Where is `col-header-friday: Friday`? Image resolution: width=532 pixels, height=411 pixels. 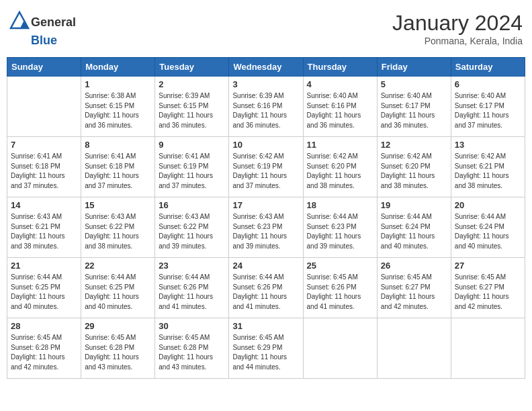
col-header-friday: Friday is located at coordinates (414, 67).